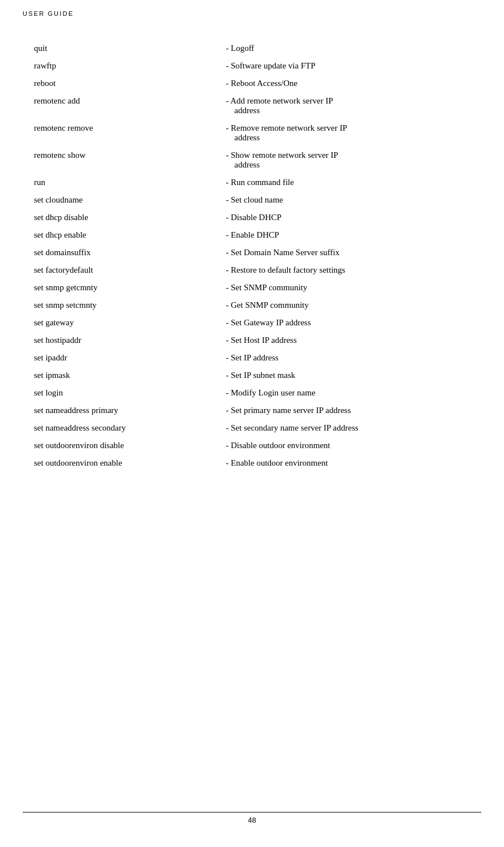 This screenshot has width=504, height=847. What do you see at coordinates (252, 270) in the screenshot?
I see `table-row: set factorydefault- Restore to default f…` at bounding box center [252, 270].